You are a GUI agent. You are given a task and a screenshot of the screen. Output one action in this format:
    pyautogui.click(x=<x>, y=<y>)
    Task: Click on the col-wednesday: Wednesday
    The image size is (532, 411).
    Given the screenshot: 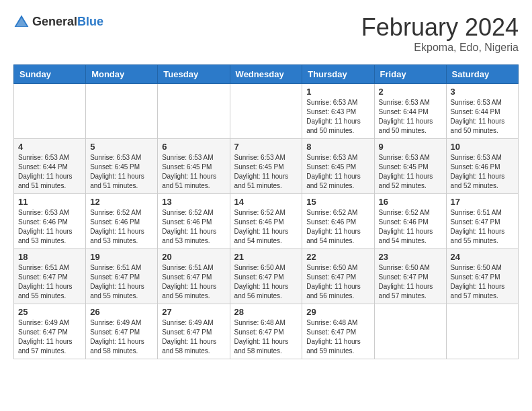 What is the action you would take?
    pyautogui.click(x=266, y=75)
    